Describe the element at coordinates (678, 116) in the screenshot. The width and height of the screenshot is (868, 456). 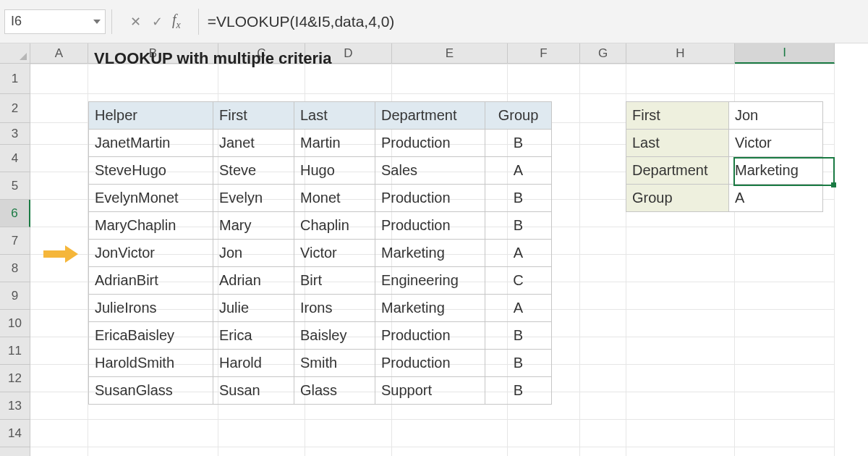
I see `lookup-label: First` at that location.